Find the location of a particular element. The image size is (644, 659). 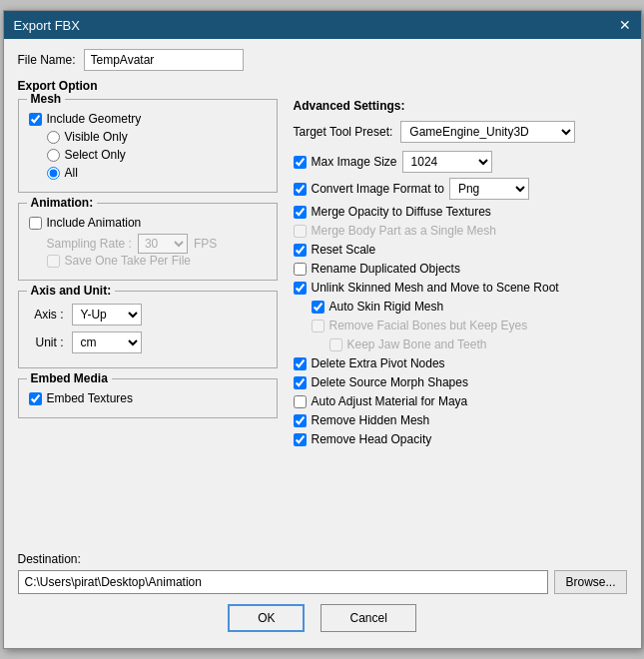

advanced-title: Advanced Settings: is located at coordinates (460, 106).